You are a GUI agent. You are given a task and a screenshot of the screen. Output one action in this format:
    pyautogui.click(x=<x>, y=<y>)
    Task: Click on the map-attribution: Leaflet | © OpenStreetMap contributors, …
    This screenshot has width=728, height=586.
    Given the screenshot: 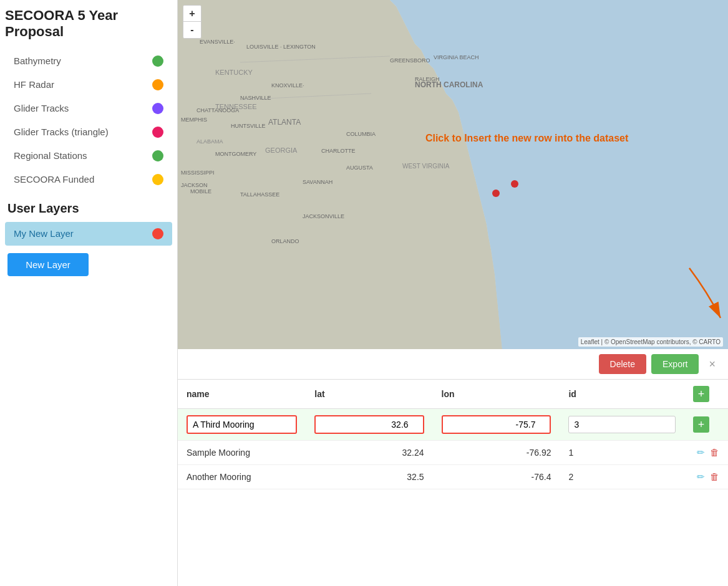 What is the action you would take?
    pyautogui.click(x=651, y=342)
    